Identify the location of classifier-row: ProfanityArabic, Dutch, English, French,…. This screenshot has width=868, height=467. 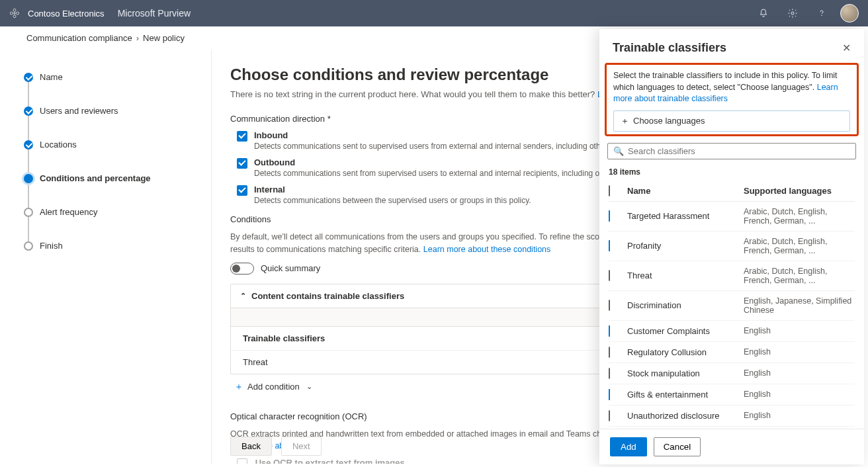
(732, 246).